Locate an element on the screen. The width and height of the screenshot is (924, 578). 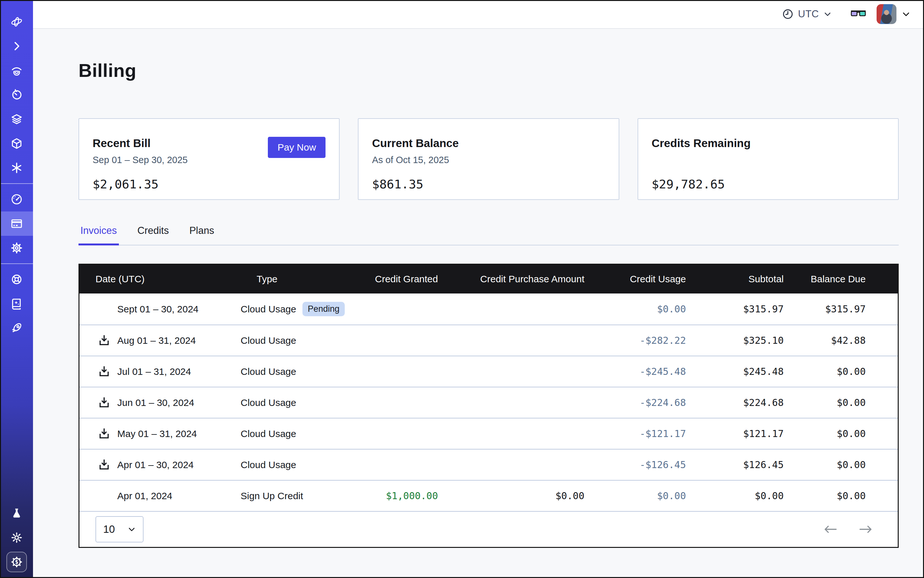
credit-usage-value: -$121.17 is located at coordinates (635, 434).